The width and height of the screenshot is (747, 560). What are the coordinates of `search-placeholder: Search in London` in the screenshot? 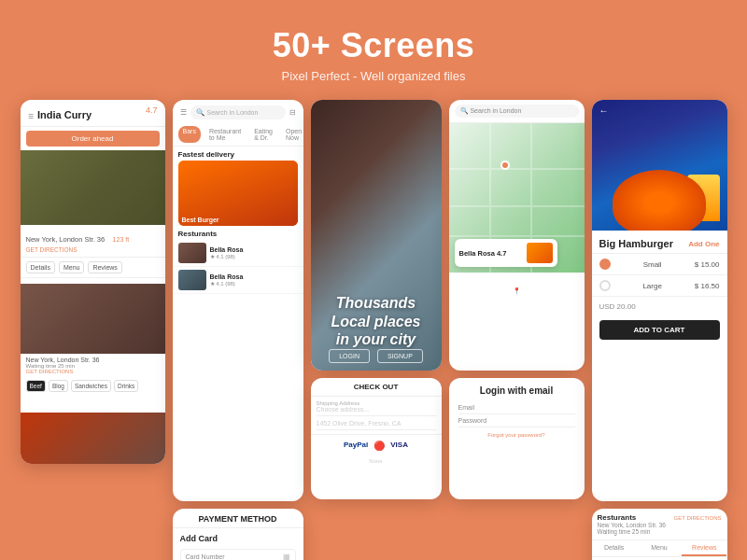 It's located at (233, 112).